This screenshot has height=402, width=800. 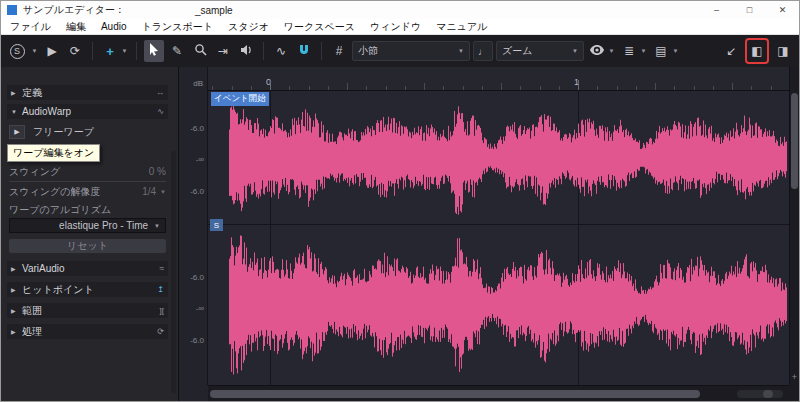 I want to click on section-audiowarp: ▼ AudioWarp ∿, so click(x=88, y=112).